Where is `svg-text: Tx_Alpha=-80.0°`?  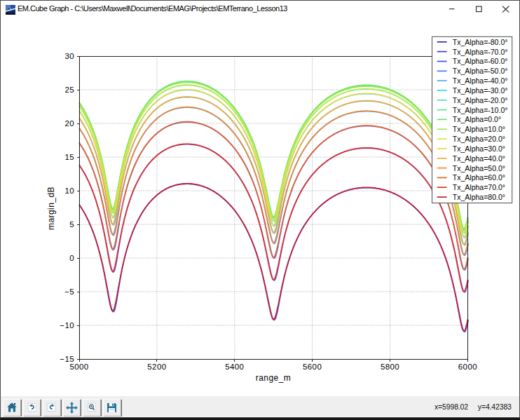 svg-text: Tx_Alpha=-80.0° is located at coordinates (481, 42).